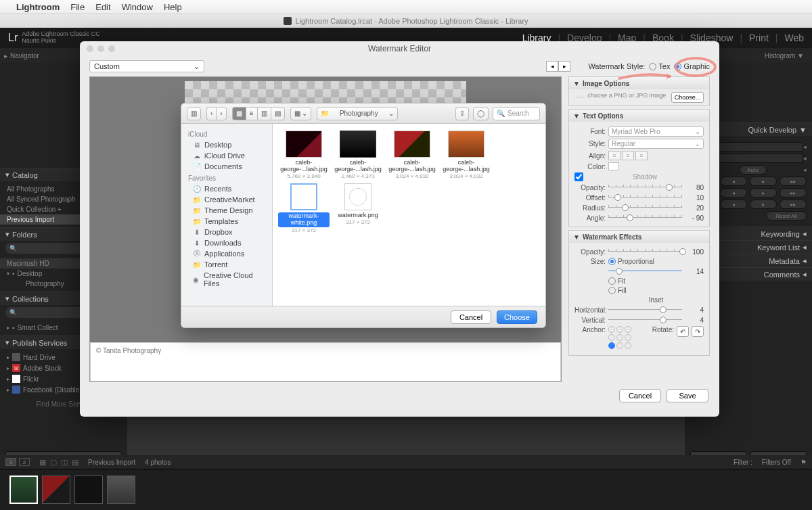 The width and height of the screenshot is (812, 510). I want to click on path-dropdown: 📁Photography⌄, so click(357, 114).